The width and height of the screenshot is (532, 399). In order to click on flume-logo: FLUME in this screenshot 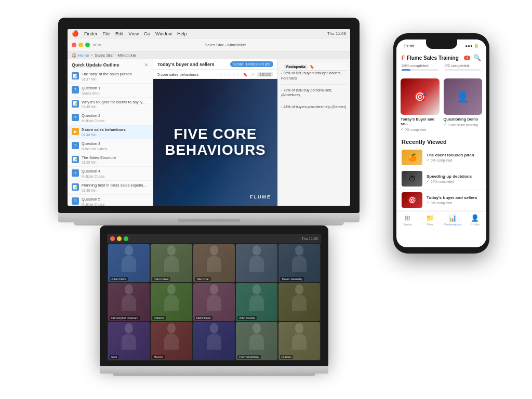, I will do `click(261, 197)`.